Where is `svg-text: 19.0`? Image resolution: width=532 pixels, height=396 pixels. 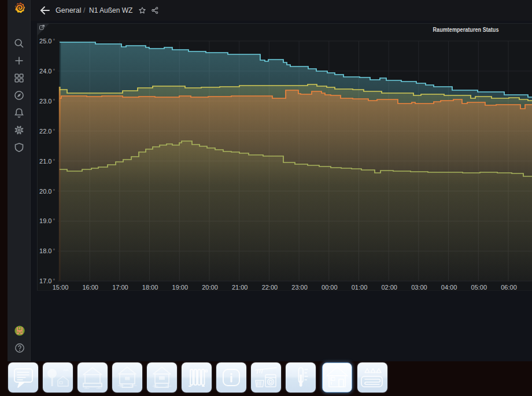
svg-text: 19.0 is located at coordinates (45, 221).